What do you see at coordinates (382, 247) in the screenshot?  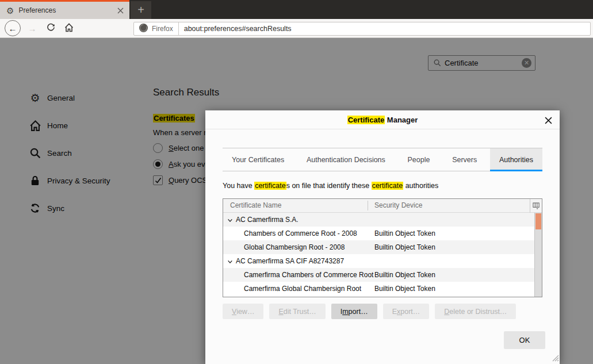 I see `table-row: Global Chambersign Root - 2008 Builtin O…` at bounding box center [382, 247].